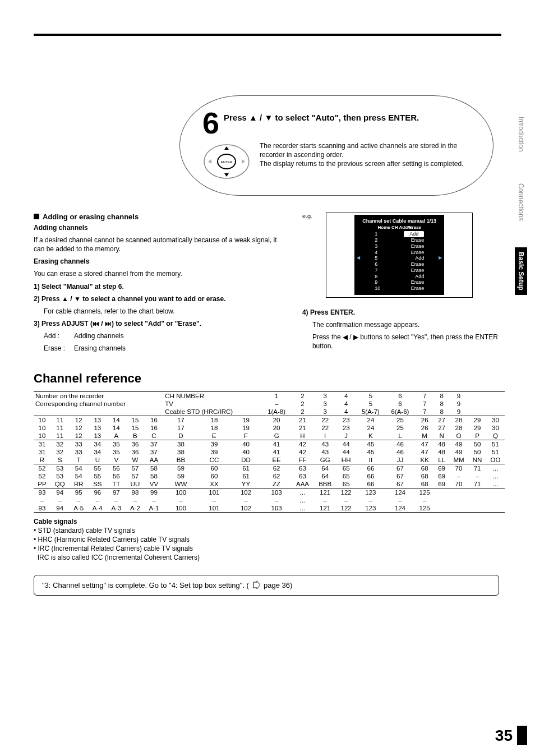 Image resolution: width=535 pixels, height=756 pixels. Describe the element at coordinates (159, 285) in the screenshot. I see `left-column: Adding or erasing channels Adding channe…` at that location.